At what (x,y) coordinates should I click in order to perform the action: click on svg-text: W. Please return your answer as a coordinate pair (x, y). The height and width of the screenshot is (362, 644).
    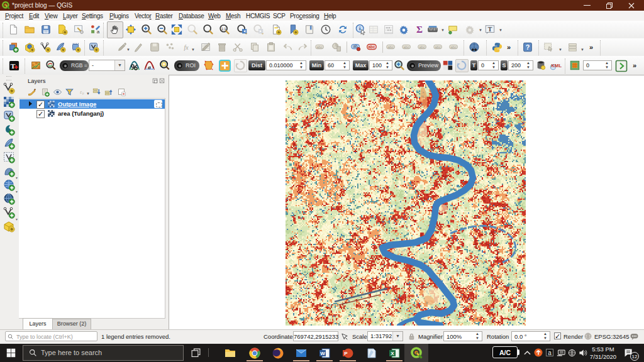
    Looking at the image, I should click on (323, 353).